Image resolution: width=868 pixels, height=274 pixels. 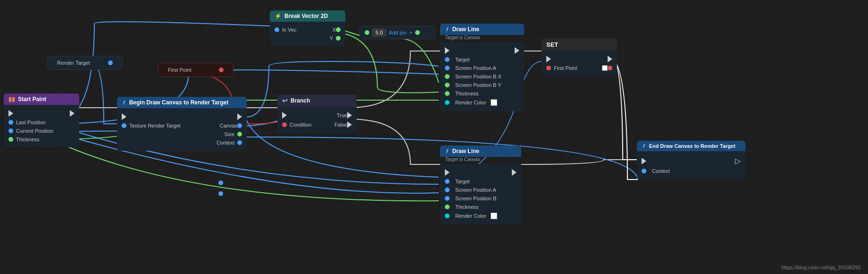 What do you see at coordinates (28, 139) in the screenshot?
I see `thickness-label: Thickness` at bounding box center [28, 139].